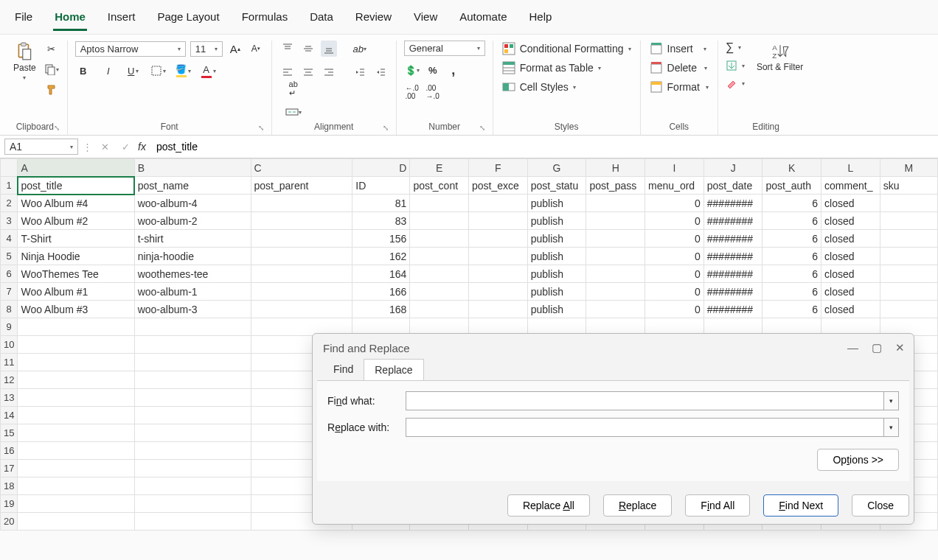 This screenshot has height=560, width=938. I want to click on cell-D6: 164, so click(381, 274).